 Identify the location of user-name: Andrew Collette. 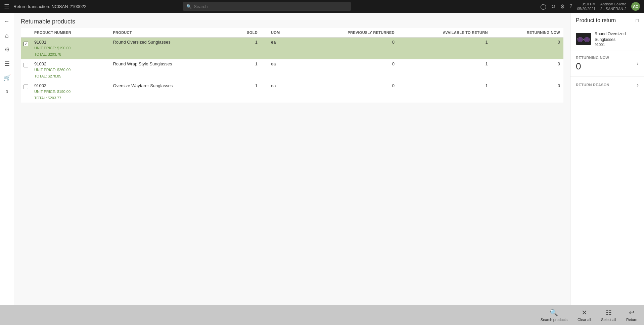
(613, 4).